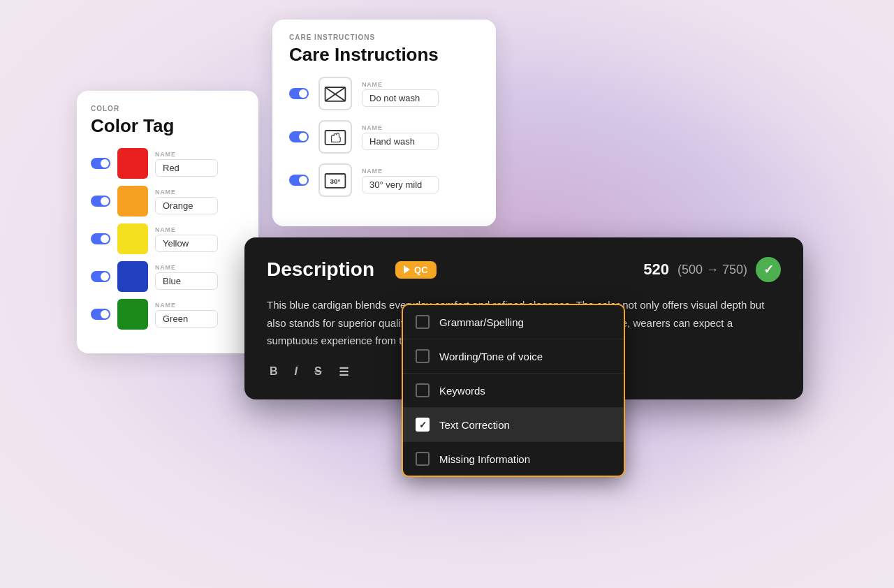  I want to click on qc-badge: QC, so click(416, 270).